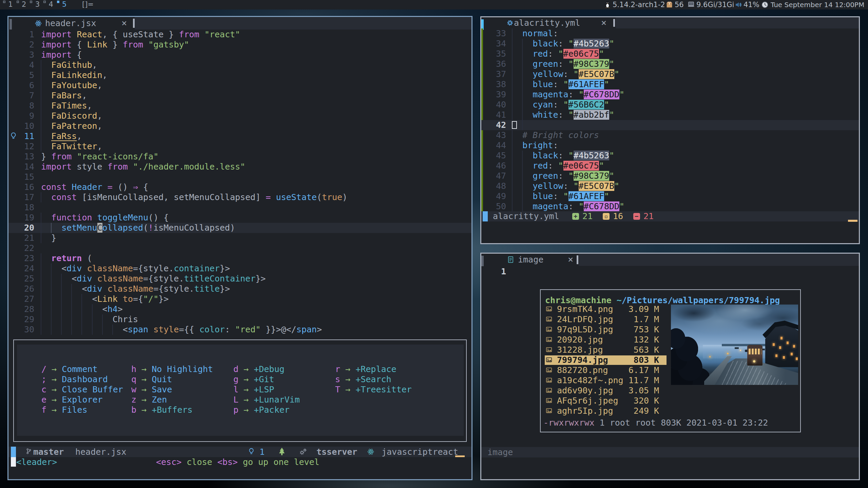 The image size is (868, 488). Describe the element at coordinates (38, 23) in the screenshot. I see `react-icon` at that location.